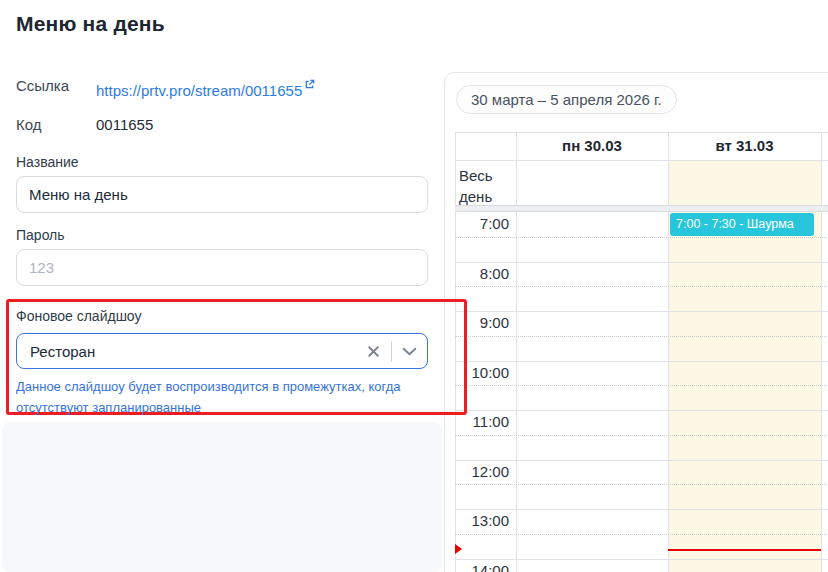  What do you see at coordinates (482, 520) in the screenshot?
I see `time-label: 13:00` at bounding box center [482, 520].